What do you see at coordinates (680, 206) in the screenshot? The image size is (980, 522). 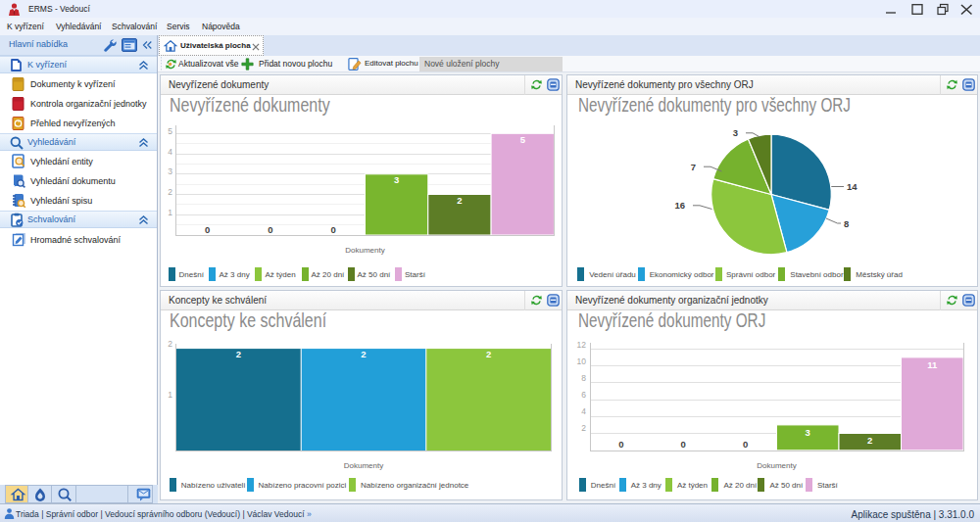 I see `svg-text: 16` at bounding box center [680, 206].